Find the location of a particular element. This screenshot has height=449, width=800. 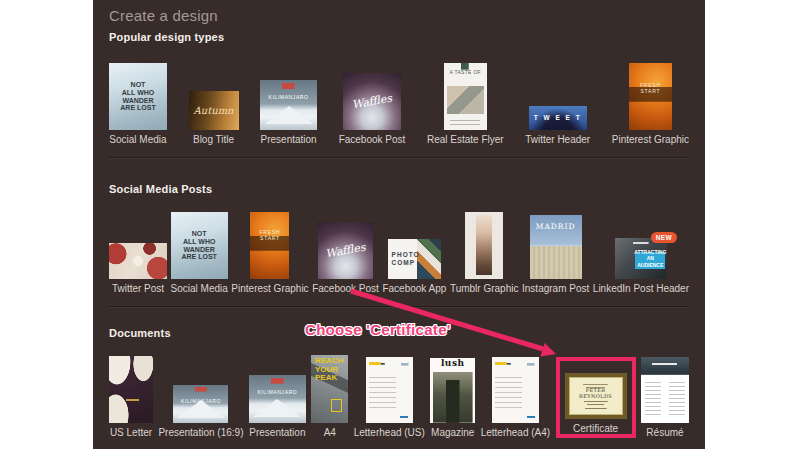

real-estate-flyer-thumbnail: A TASTE OF is located at coordinates (466, 96).